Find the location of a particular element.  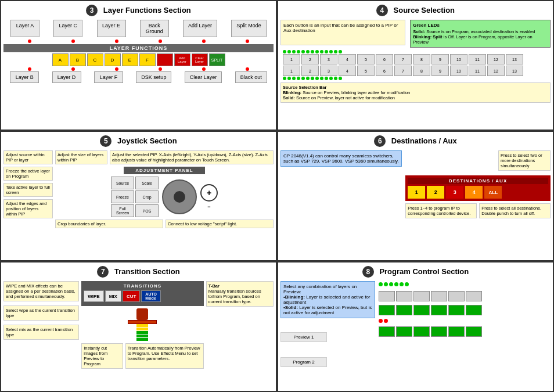

src-btn-9: 9 is located at coordinates (440, 59).